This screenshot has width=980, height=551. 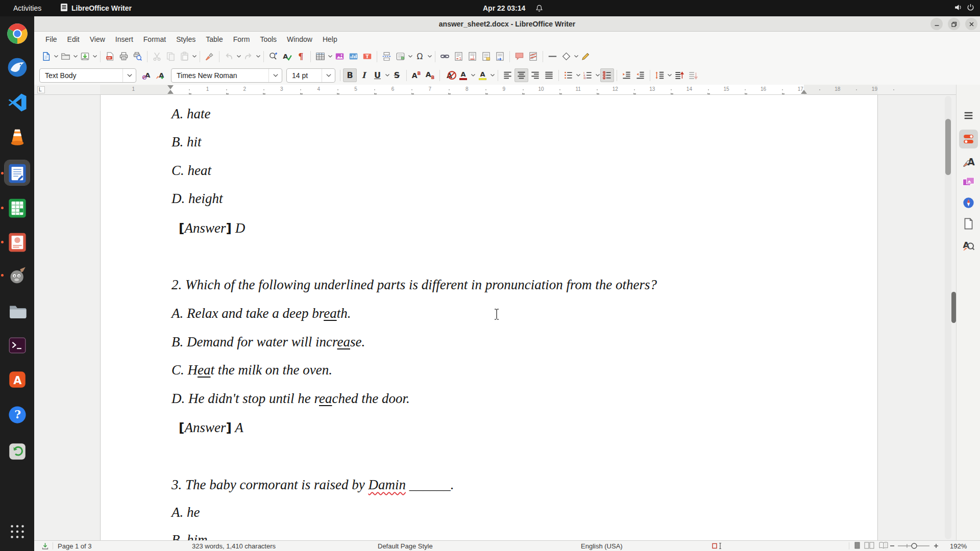 What do you see at coordinates (65, 56) in the screenshot?
I see `open-file-button` at bounding box center [65, 56].